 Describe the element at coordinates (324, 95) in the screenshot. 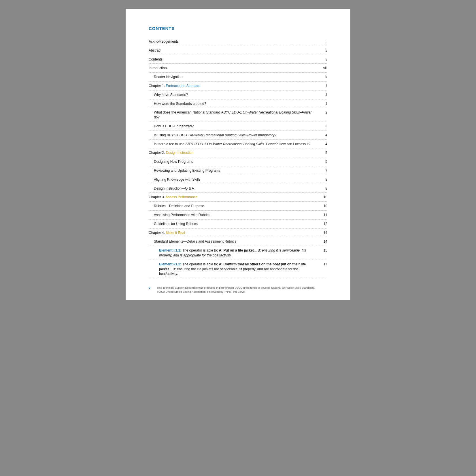

I see `toc-page-why-standards: 1` at that location.